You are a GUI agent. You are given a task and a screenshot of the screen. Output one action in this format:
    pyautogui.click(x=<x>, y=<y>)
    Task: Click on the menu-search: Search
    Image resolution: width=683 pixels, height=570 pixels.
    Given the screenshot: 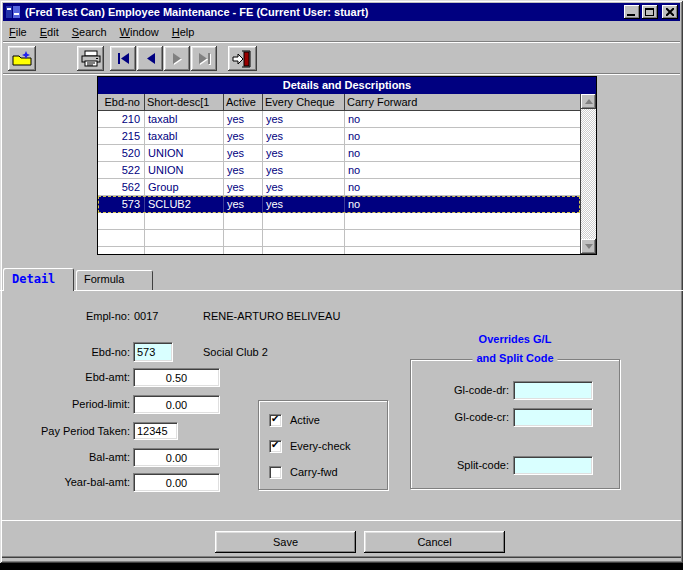 What is the action you would take?
    pyautogui.click(x=90, y=32)
    